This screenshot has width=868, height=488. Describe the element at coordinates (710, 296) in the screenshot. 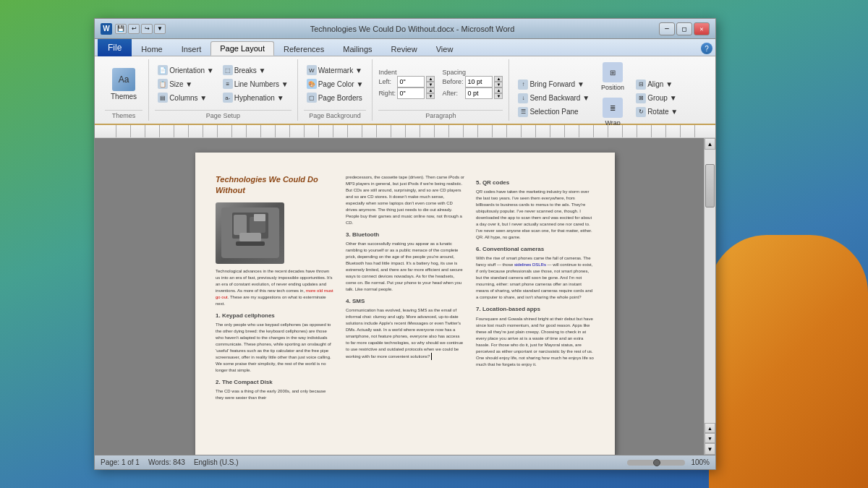

I see `vertical-scrollbar: ▲ ▲ ▼ ▼` at that location.